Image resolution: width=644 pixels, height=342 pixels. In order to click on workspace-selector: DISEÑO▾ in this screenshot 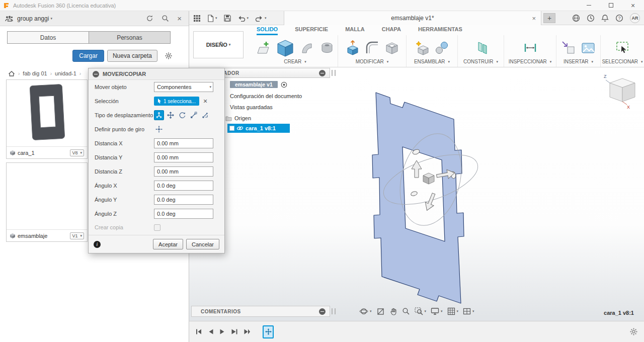, I will do `click(218, 45)`.